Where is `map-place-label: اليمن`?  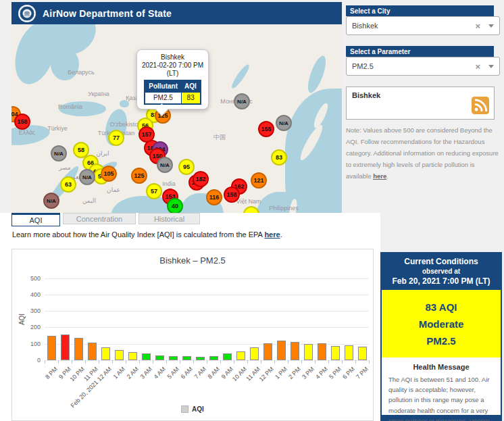 map-place-label: اليمن is located at coordinates (89, 201).